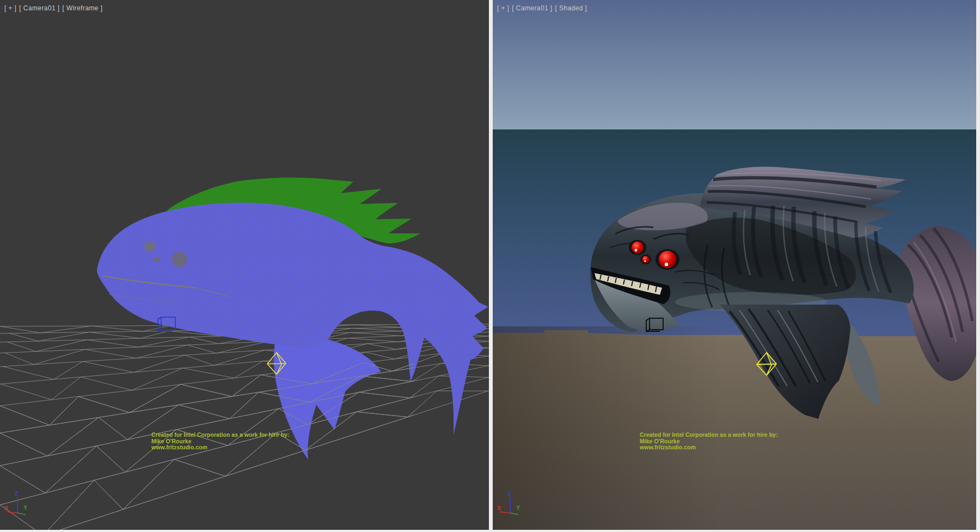 The width and height of the screenshot is (980, 532). What do you see at coordinates (16, 503) in the screenshot?
I see `axis-tripod: Z X Y` at bounding box center [16, 503].